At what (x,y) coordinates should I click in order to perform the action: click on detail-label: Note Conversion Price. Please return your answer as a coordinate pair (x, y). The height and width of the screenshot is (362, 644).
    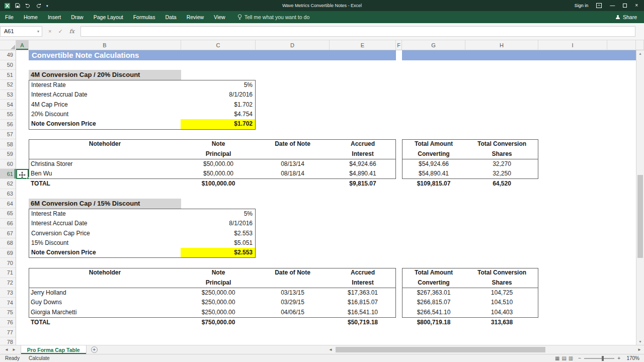
    Looking at the image, I should click on (105, 252).